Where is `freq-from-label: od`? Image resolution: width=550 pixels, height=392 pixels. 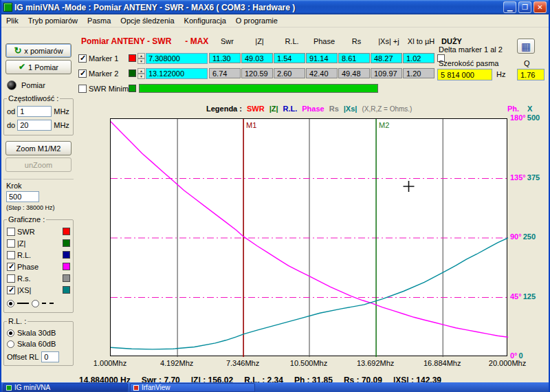 freq-from-label: od is located at coordinates (11, 111).